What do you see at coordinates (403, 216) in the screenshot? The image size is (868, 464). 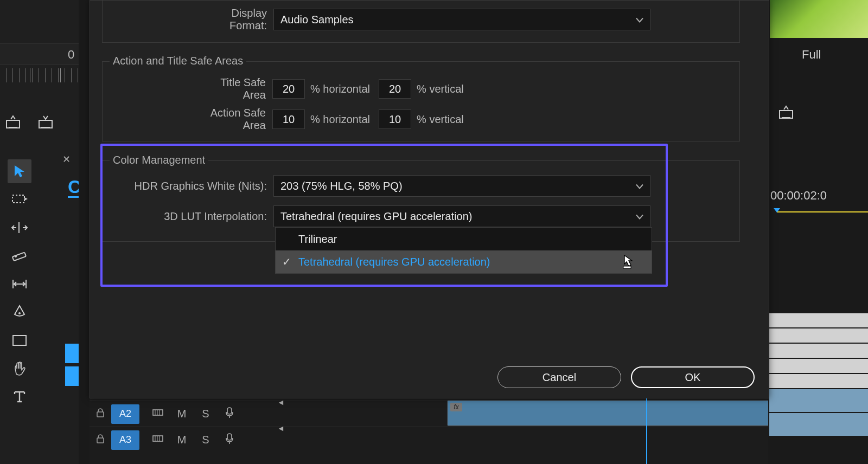 I see `lut-interp-row: 3D LUT Interpolation: Tetrahedral (requi…` at bounding box center [403, 216].